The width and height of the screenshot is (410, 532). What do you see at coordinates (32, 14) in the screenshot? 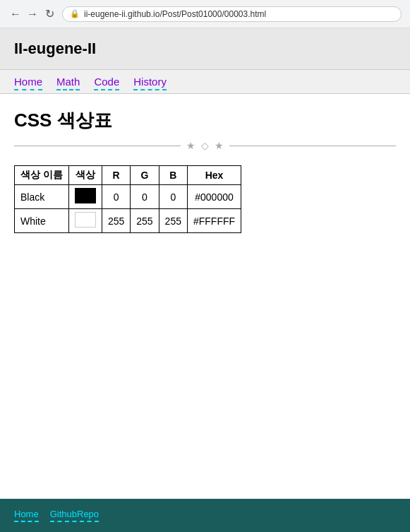
I see `nav-buttons: ← → ↻` at bounding box center [32, 14].